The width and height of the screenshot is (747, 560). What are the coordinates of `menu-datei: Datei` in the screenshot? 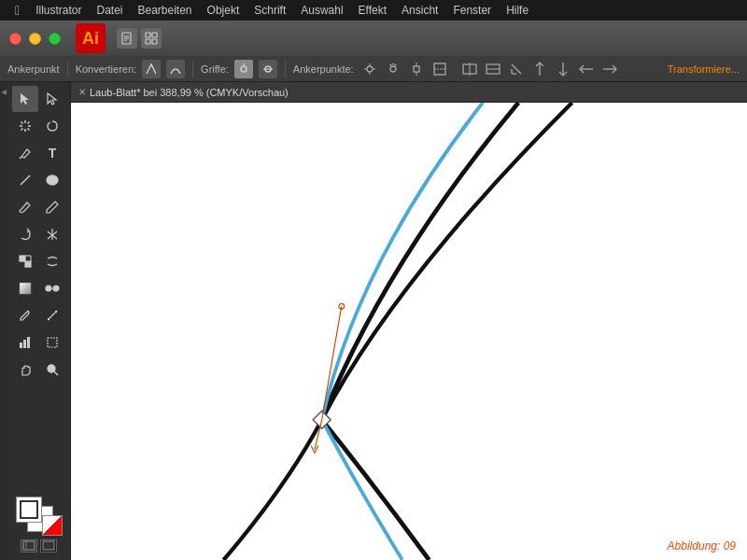 It's located at (109, 10).